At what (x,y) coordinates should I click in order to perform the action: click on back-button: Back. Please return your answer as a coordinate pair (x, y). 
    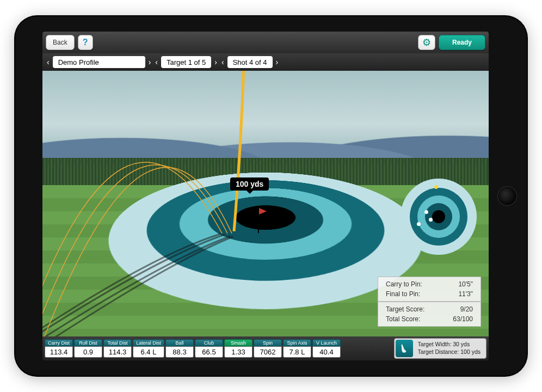
    Looking at the image, I should click on (60, 42).